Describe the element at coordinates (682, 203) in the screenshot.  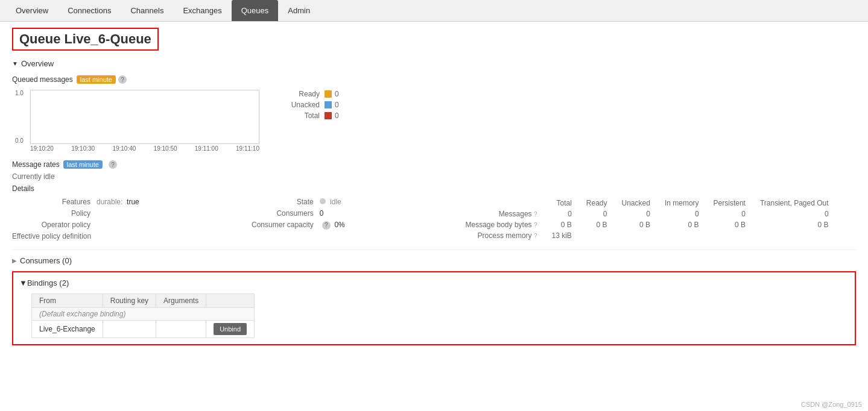
I see `th-in-memory: In memory` at that location.